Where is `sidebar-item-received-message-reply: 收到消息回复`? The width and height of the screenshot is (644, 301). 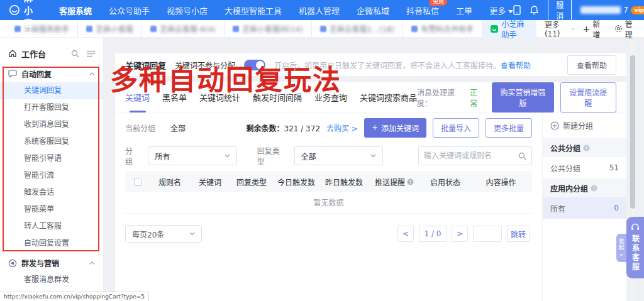 sidebar-item-received-message-reply: 收到消息回复 is located at coordinates (52, 124).